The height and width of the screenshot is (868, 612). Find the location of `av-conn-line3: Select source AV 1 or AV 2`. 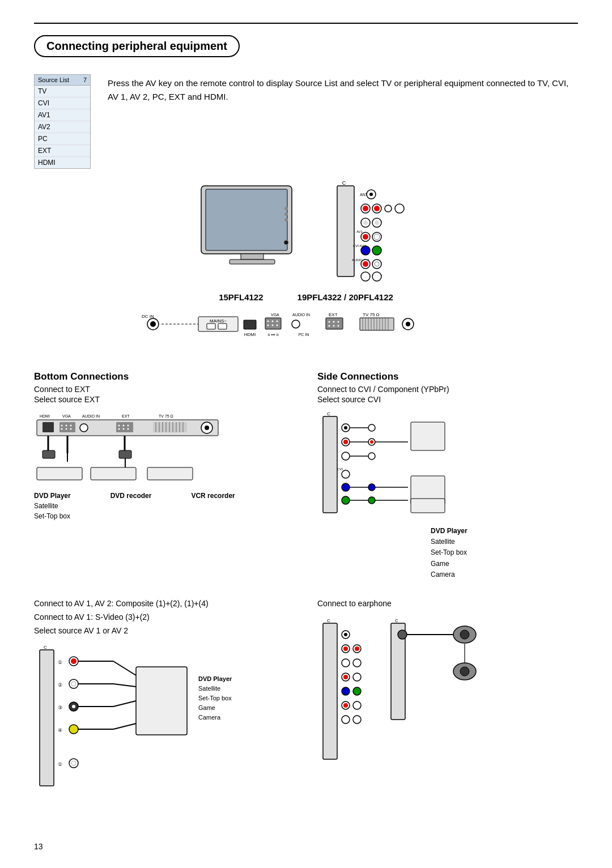

av-conn-line3: Select source AV 1 or AV 2 is located at coordinates (164, 631).